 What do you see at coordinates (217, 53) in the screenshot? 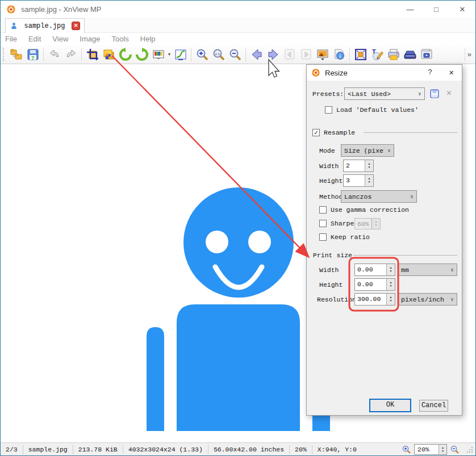
I see `svg-text: 1:1` at bounding box center [217, 53].